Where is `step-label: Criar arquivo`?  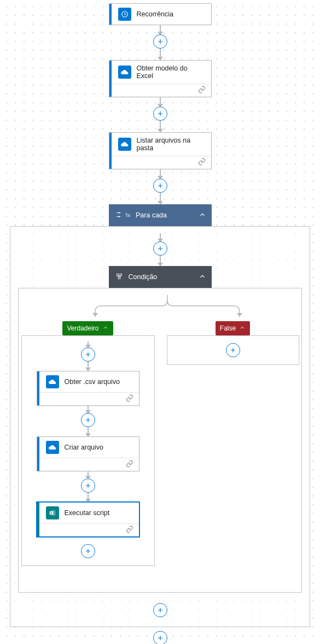 step-label: Criar arquivo is located at coordinates (84, 447).